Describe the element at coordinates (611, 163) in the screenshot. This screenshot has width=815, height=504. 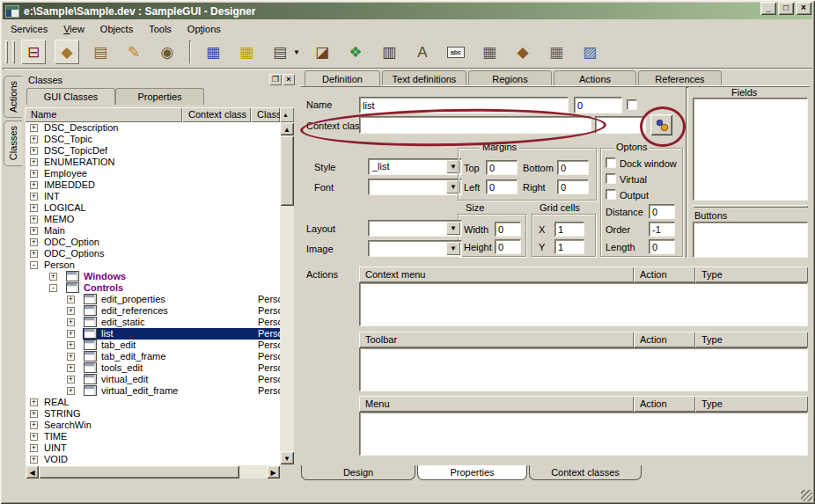
I see `dock-window-checkbox` at that location.